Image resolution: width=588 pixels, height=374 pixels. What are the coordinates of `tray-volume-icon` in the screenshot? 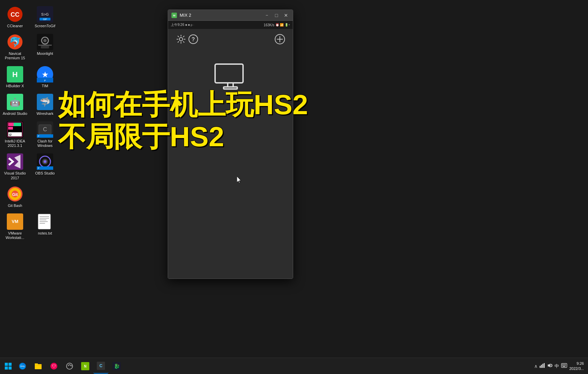 It's located at (550, 366).